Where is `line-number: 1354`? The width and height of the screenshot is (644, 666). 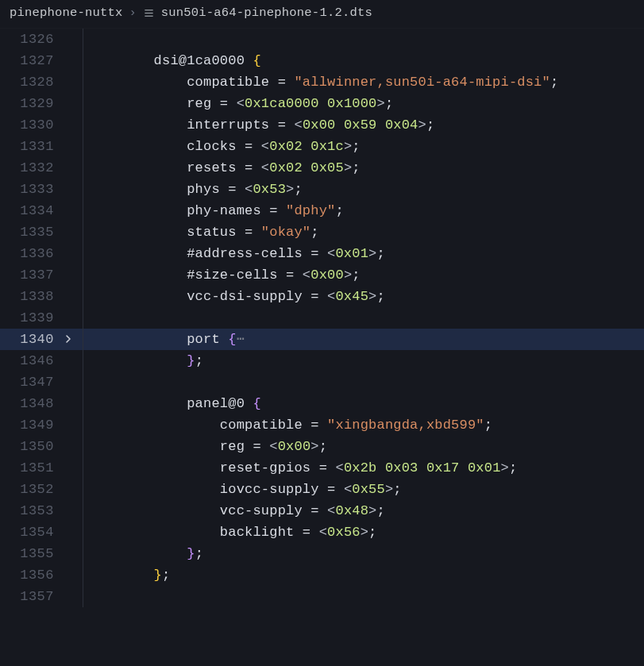 line-number: 1354 is located at coordinates (29, 532).